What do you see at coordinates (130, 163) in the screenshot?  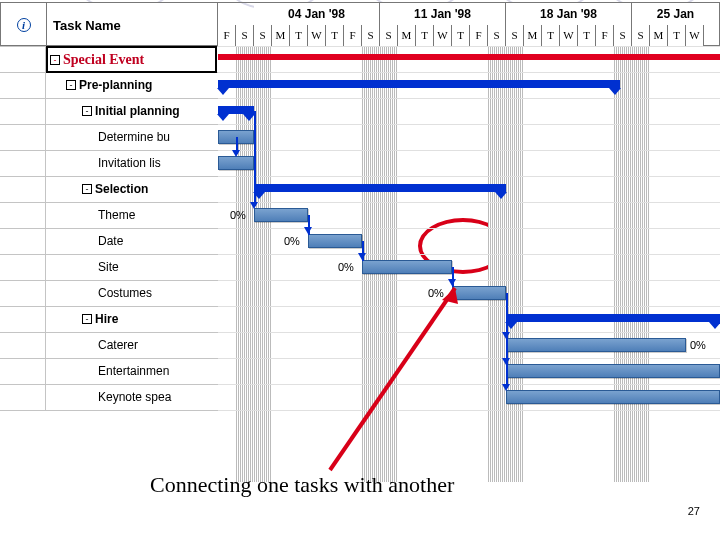 I see `task-name-label: Invitation lis` at bounding box center [130, 163].